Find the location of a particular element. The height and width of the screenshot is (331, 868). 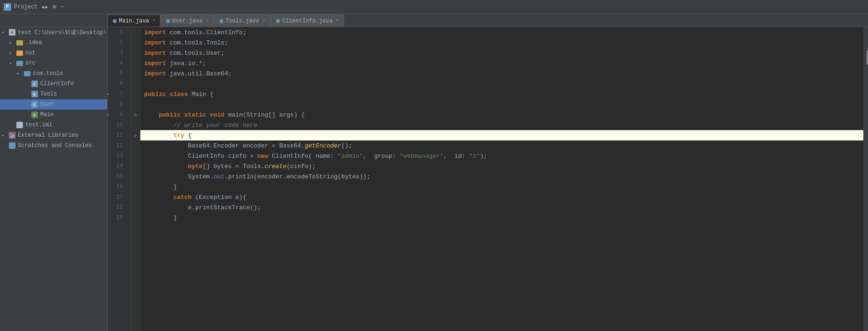

line-number-7: ▶7 is located at coordinates (117, 94).